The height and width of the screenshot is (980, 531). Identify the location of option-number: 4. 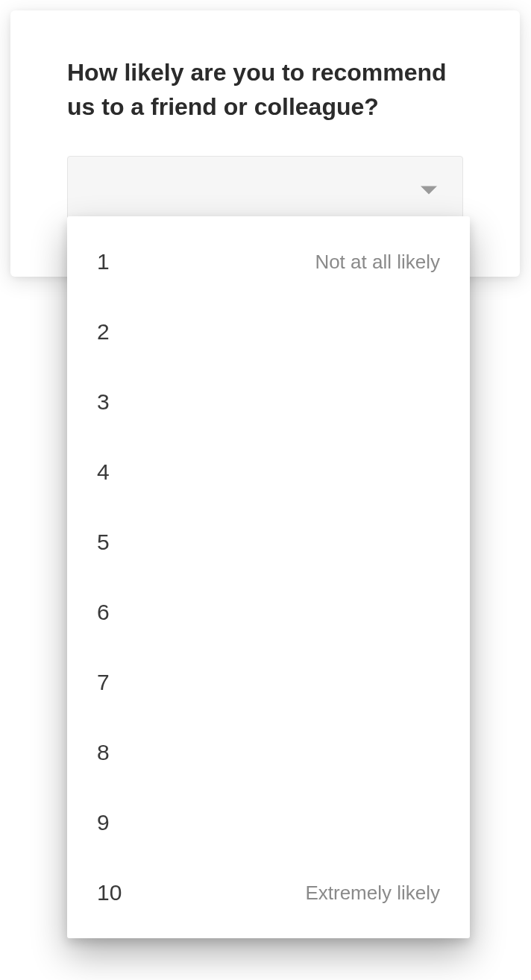
(103, 472).